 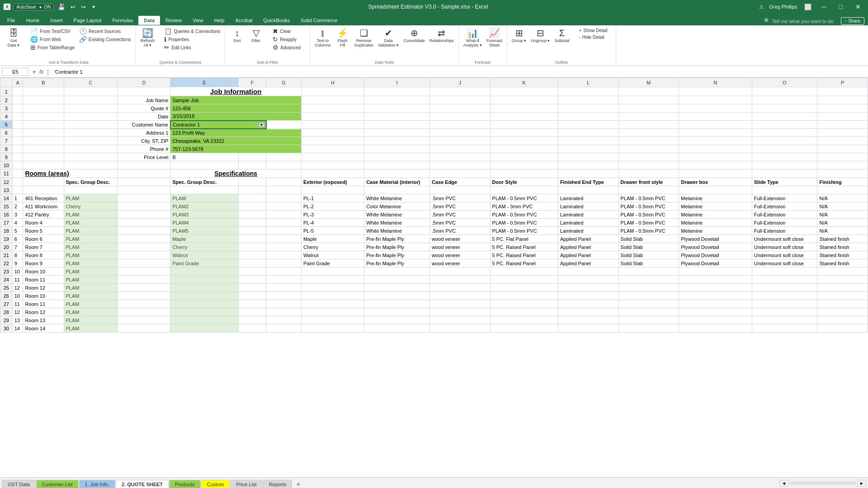 What do you see at coordinates (588, 263) in the screenshot?
I see `cell-l22: Applied Panel` at bounding box center [588, 263].